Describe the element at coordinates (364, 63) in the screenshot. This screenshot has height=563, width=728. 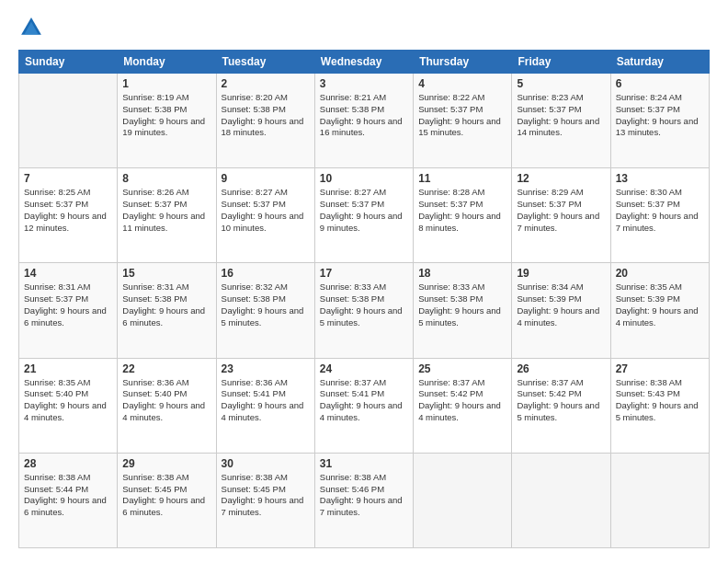
I see `weekday-row: SundayMondayTuesdayWednesdayThursdayFrid…` at that location.